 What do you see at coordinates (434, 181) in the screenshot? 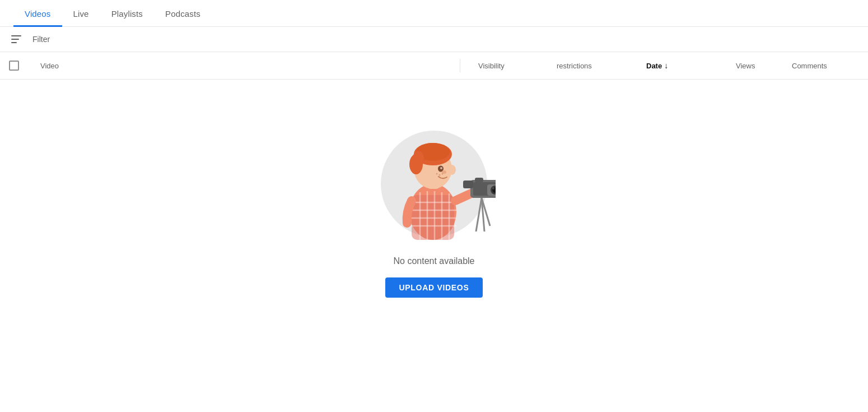
I see `illustration-container` at bounding box center [434, 181].